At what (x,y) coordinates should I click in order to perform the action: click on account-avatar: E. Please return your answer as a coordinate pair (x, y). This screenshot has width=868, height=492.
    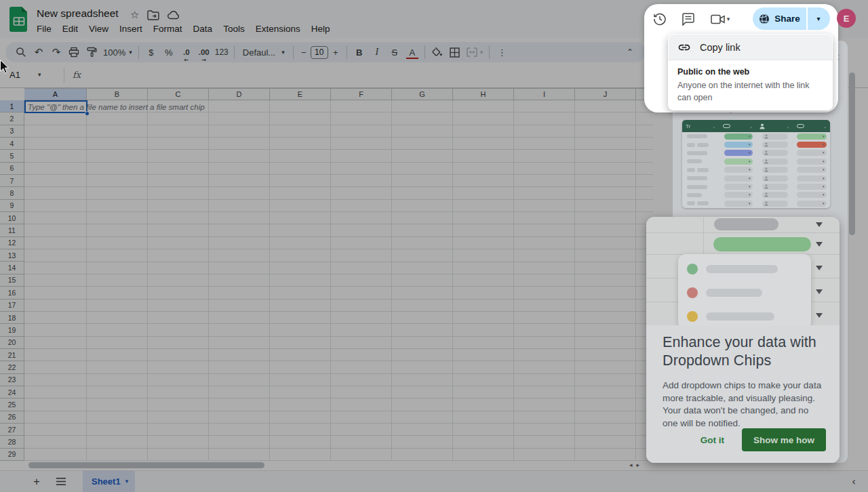
    Looking at the image, I should click on (846, 18).